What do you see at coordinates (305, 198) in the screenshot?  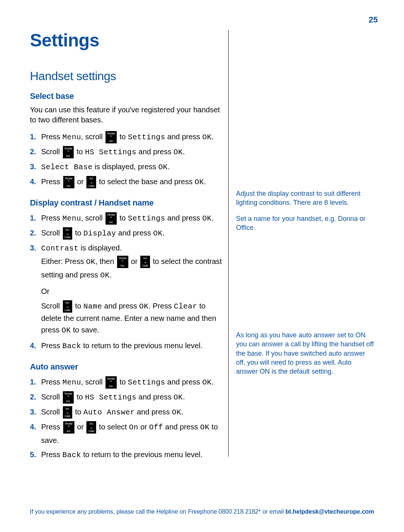 I see `sidenote-contrast: Adjust the display contrast to suit diff…` at bounding box center [305, 198].